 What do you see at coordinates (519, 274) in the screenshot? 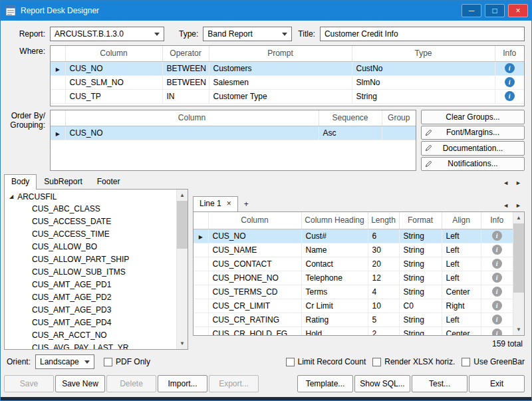
I see `line-grid-scrollbar: ▲ ▼` at bounding box center [519, 274].